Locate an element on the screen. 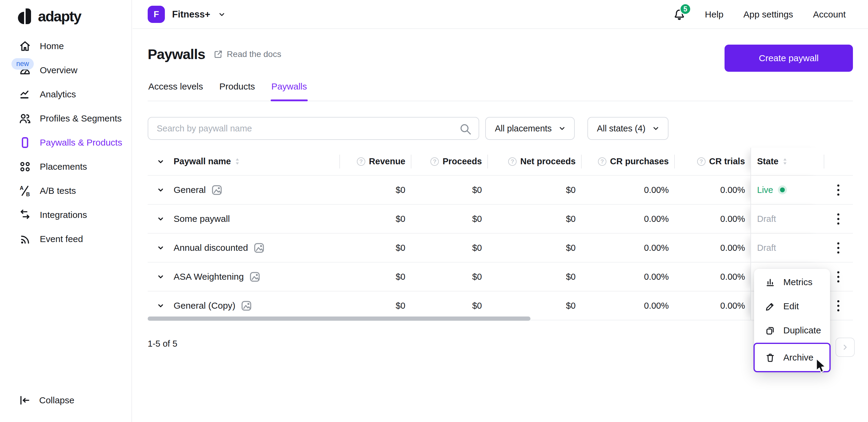  app-settings-link: App settings is located at coordinates (768, 14).